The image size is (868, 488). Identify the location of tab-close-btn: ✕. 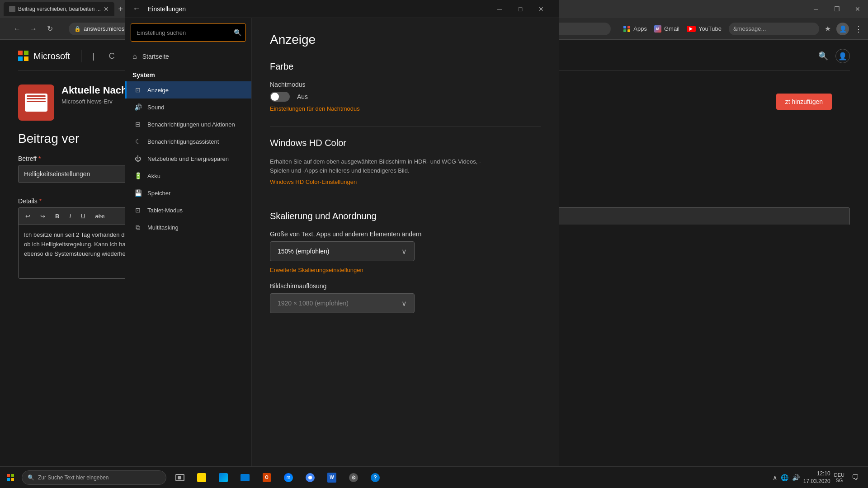
(106, 9).